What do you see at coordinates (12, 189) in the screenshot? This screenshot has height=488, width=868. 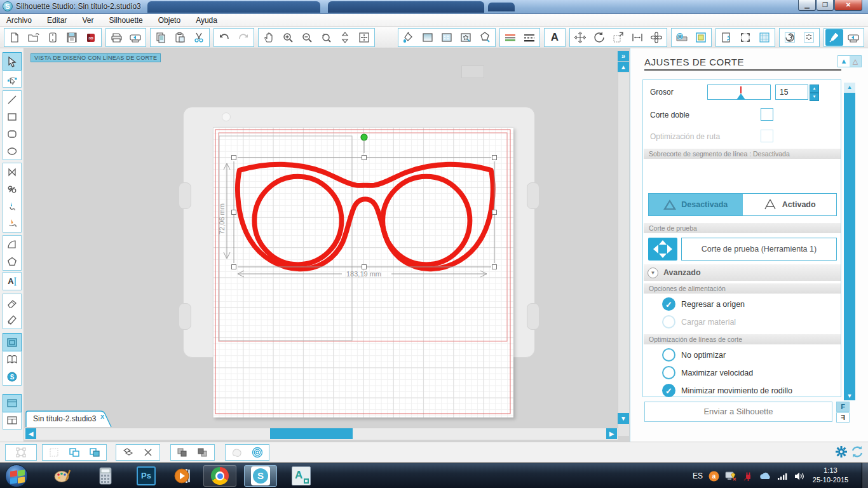 I see `curve-tool` at bounding box center [12, 189].